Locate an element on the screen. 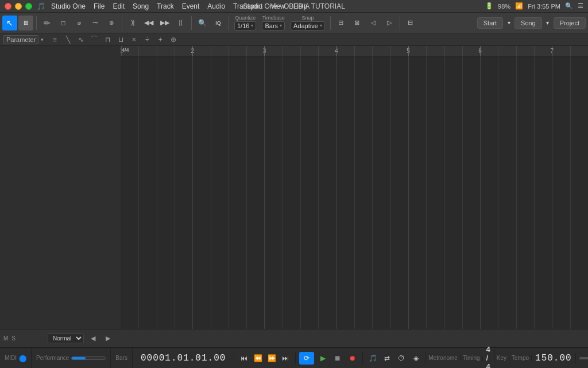  fast-forward-btn: ▶▶ is located at coordinates (165, 23).